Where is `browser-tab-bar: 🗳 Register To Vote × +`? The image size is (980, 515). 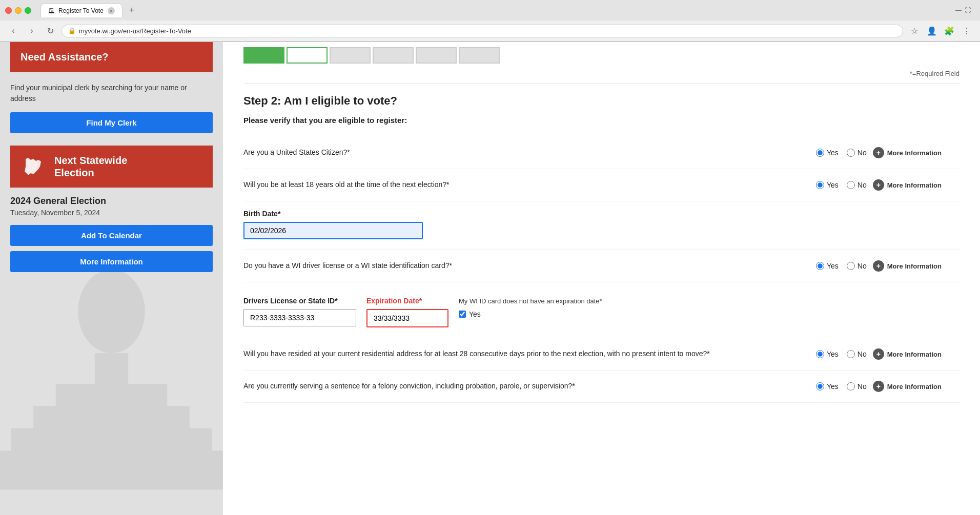
browser-tab-bar: 🗳 Register To Vote × + is located at coordinates (483, 10).